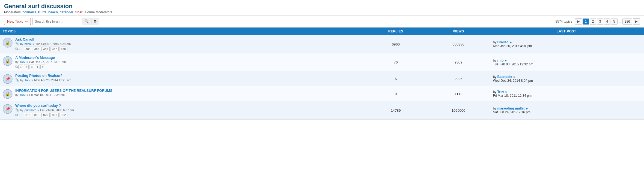  Describe the element at coordinates (63, 49) in the screenshot. I see `page-mini-button: 388` at that location.